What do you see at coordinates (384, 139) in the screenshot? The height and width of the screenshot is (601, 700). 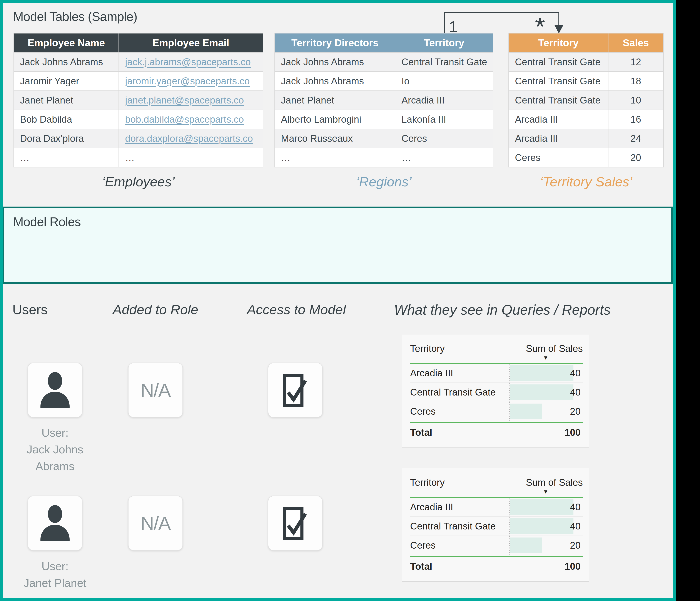 I see `table-row: Marco RusseauxCeres` at bounding box center [384, 139].